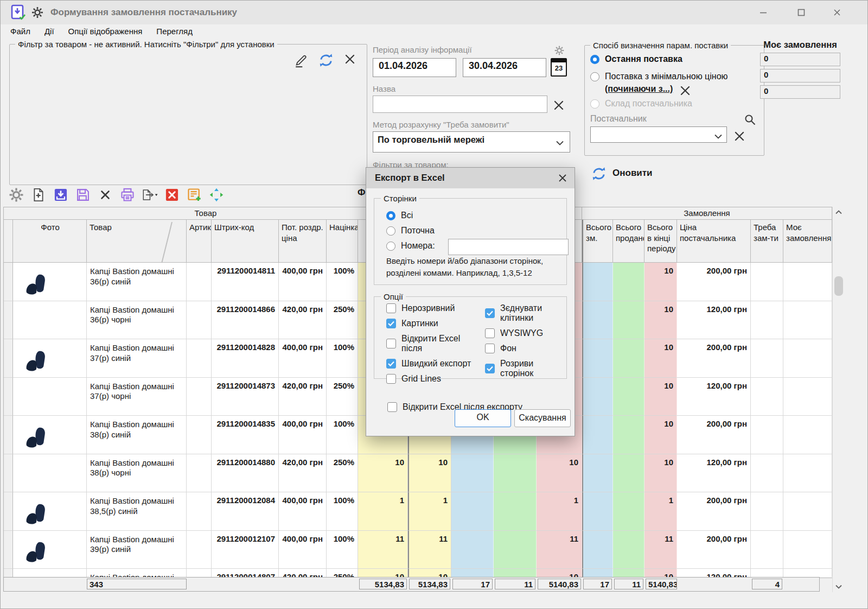 This screenshot has width=868, height=609. I want to click on column-header-indicator, so click(9, 241).